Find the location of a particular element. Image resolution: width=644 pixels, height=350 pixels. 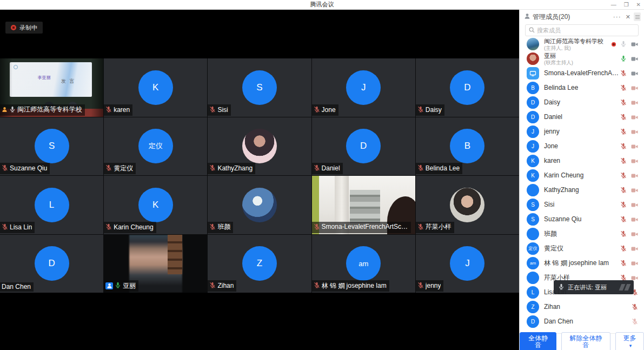

member-row: 闽江师范高等专科学校(主持人, 我) is located at coordinates (582, 44).